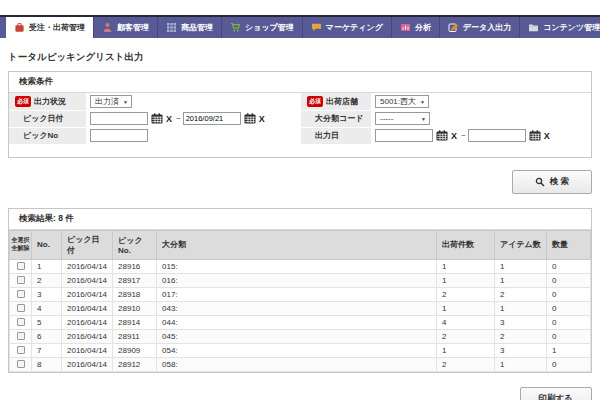  I want to click on tab-marketing: マーケティング, so click(348, 28).